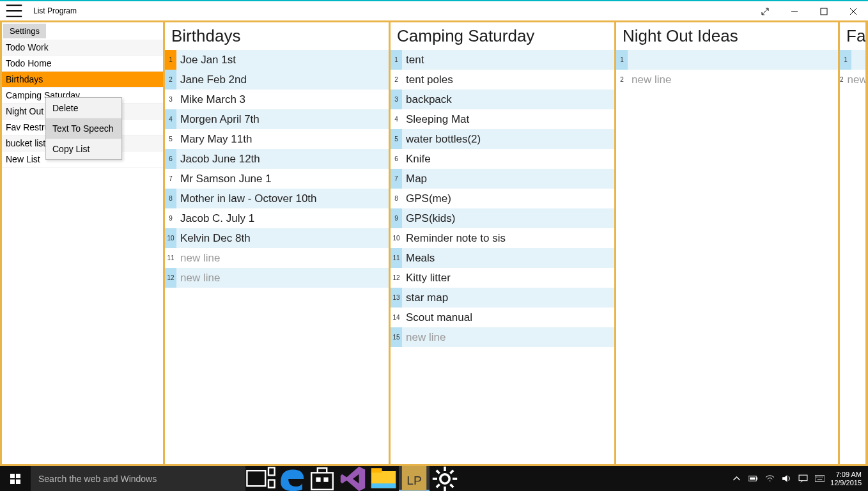  What do you see at coordinates (502, 36) in the screenshot?
I see `list-title: Camping Saturday` at bounding box center [502, 36].